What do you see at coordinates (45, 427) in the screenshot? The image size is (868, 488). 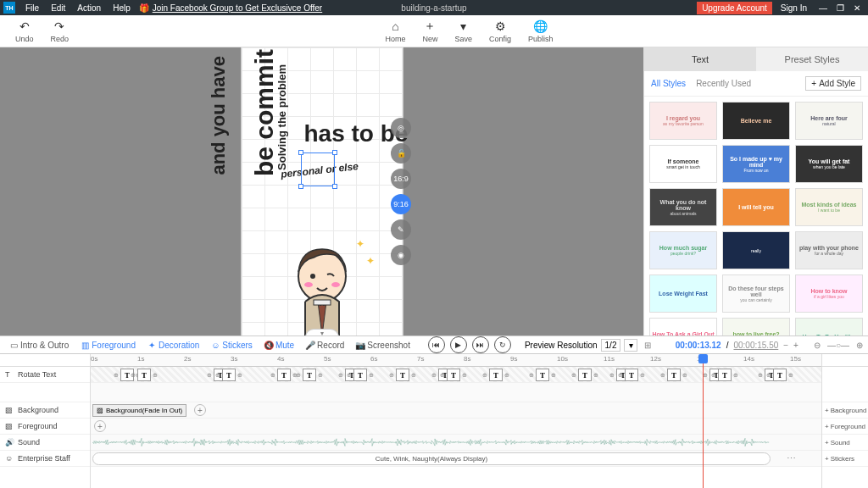 I see `track-label-foreground: ▨Foreground` at bounding box center [45, 427].